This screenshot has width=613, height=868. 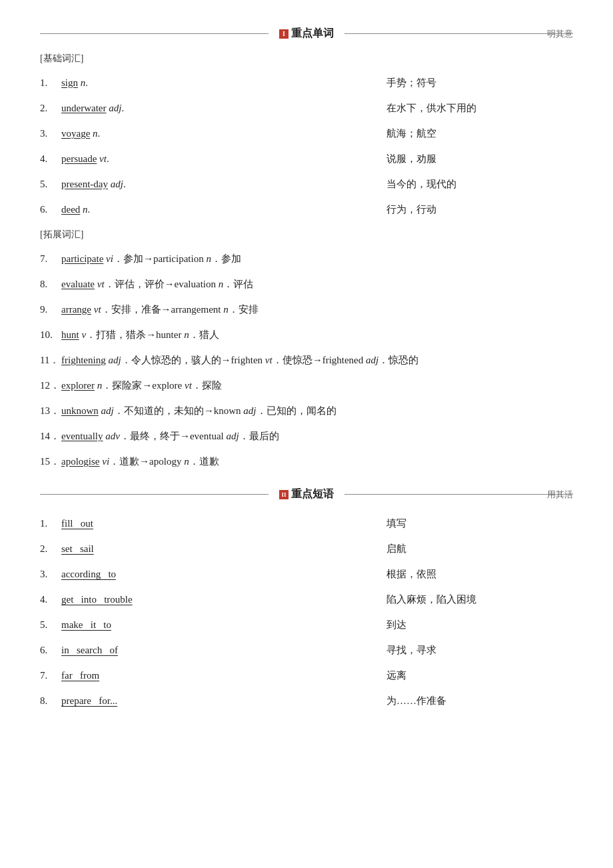 I want to click on phrase-line-left, so click(x=155, y=495).